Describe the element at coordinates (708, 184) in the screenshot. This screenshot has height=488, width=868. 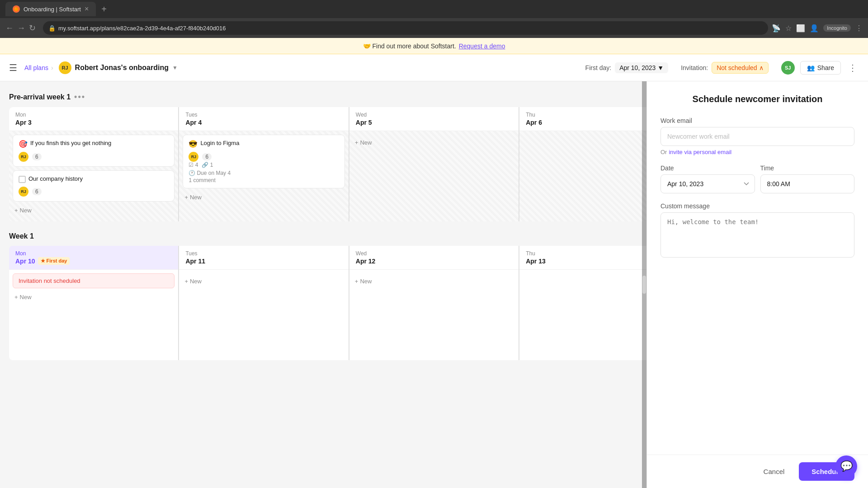
I see `date-select: Apr 10, 2023` at that location.